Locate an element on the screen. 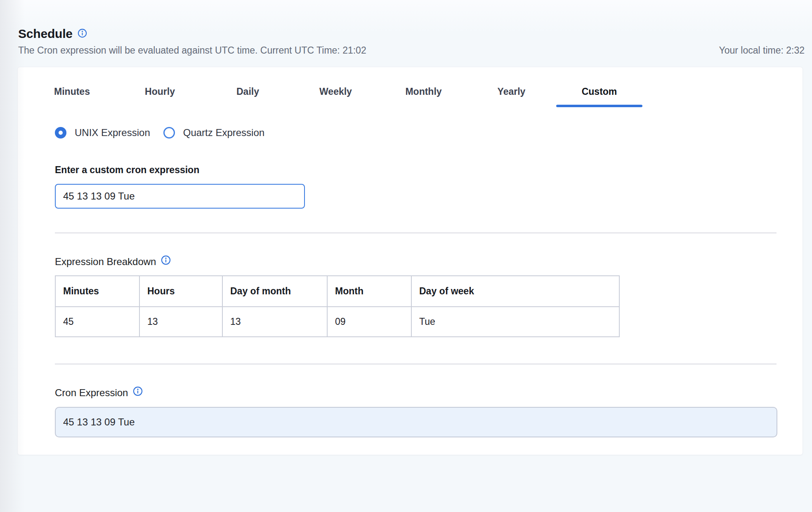 Image resolution: width=812 pixels, height=512 pixels. tab-custom: Custom is located at coordinates (599, 96).